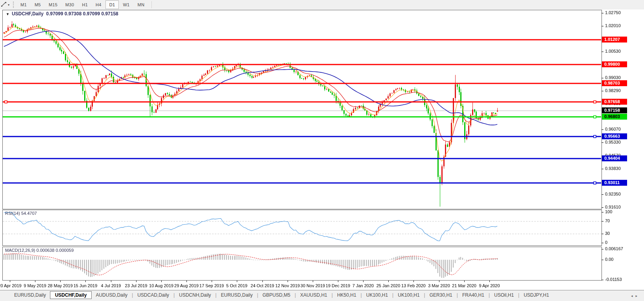 This screenshot has width=644, height=301. I want to click on timeframe-button-m15: M15, so click(53, 5).